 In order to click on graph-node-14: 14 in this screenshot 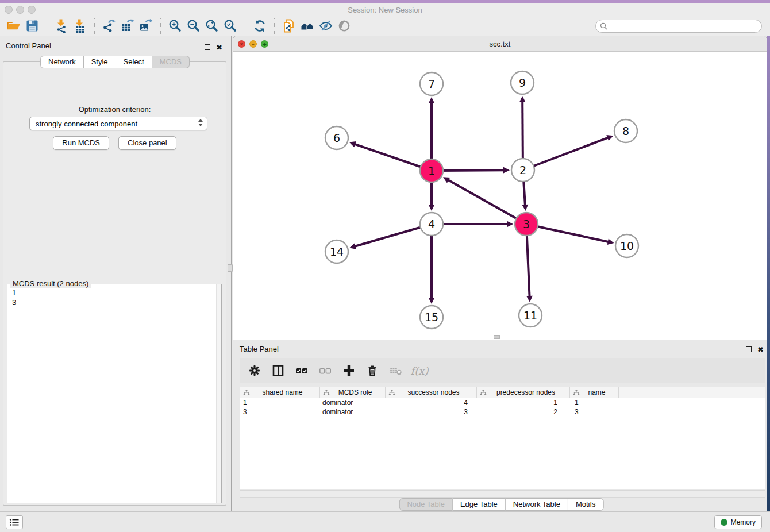, I will do `click(337, 252)`.